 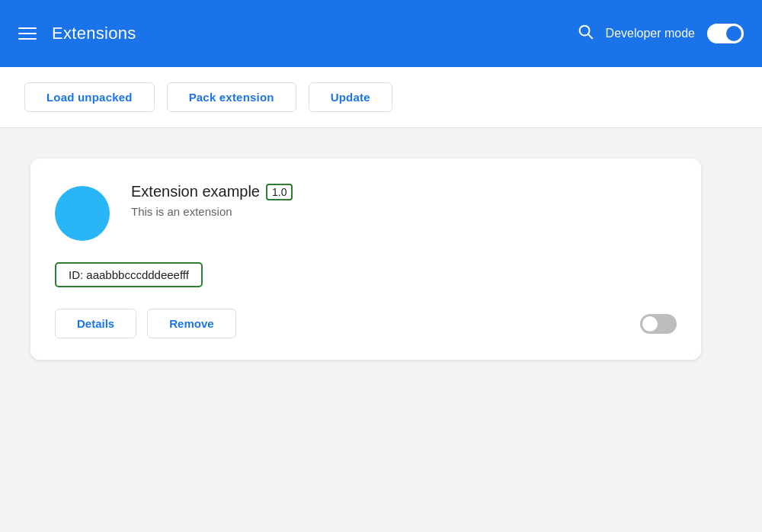 I want to click on extension-card-buttons: Details Remove, so click(x=146, y=323).